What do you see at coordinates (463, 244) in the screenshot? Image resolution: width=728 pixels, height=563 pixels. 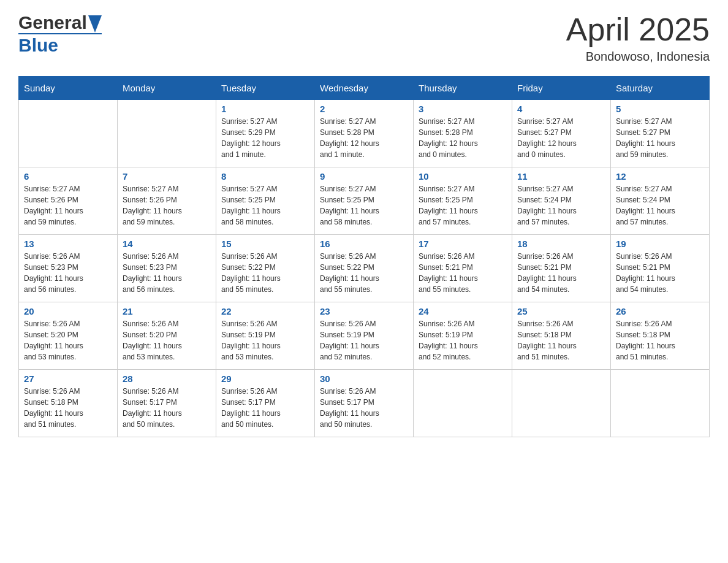 I see `day-number: 17` at bounding box center [463, 244].